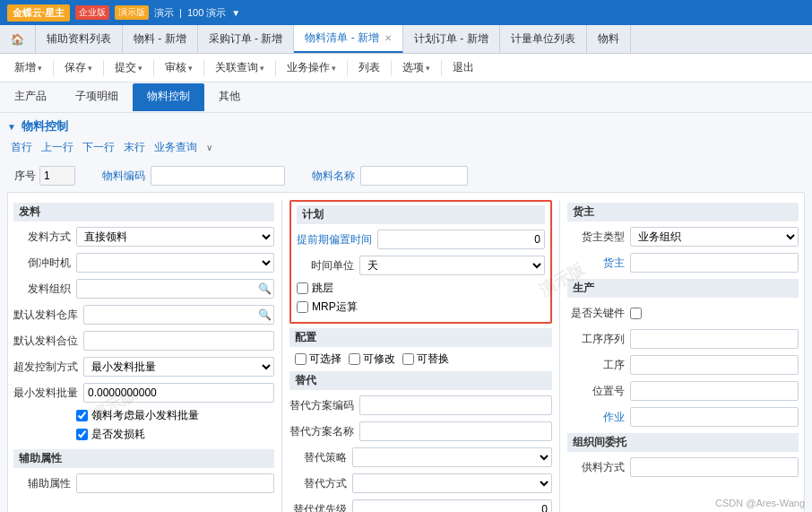 This screenshot has width=812, height=512. What do you see at coordinates (455, 405) in the screenshot?
I see `alt-code-input` at bounding box center [455, 405].